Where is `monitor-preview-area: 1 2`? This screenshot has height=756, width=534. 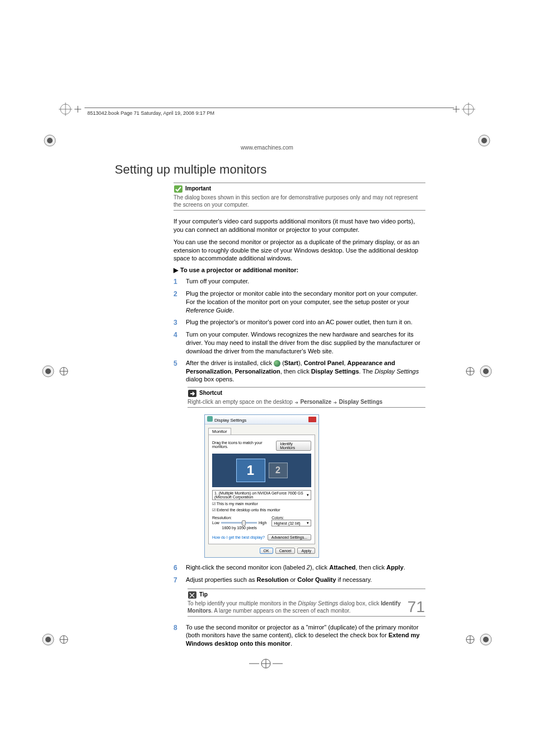
monitor-preview-area: 1 2 is located at coordinates (262, 470).